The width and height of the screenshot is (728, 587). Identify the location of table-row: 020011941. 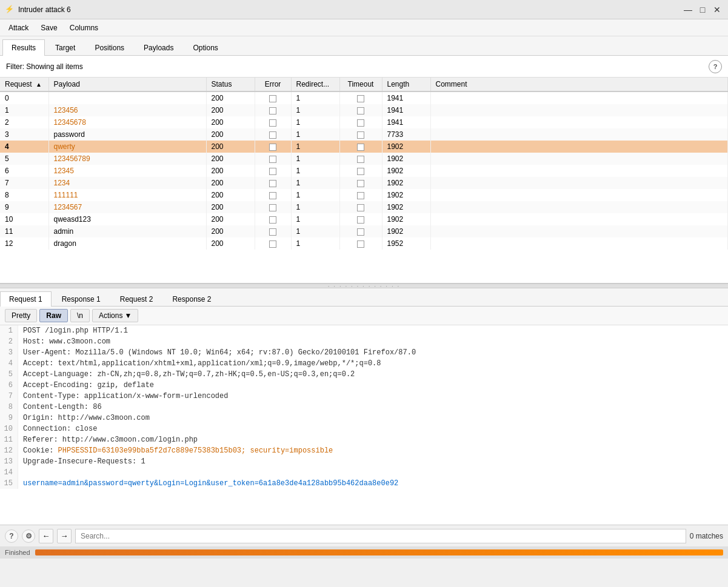
(364, 98).